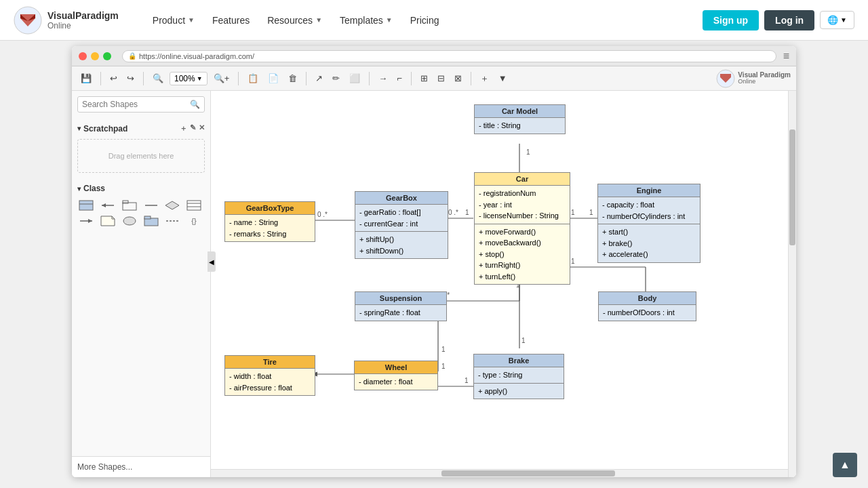  What do you see at coordinates (792, 187) in the screenshot?
I see `scroll-thumb-v` at bounding box center [792, 187].